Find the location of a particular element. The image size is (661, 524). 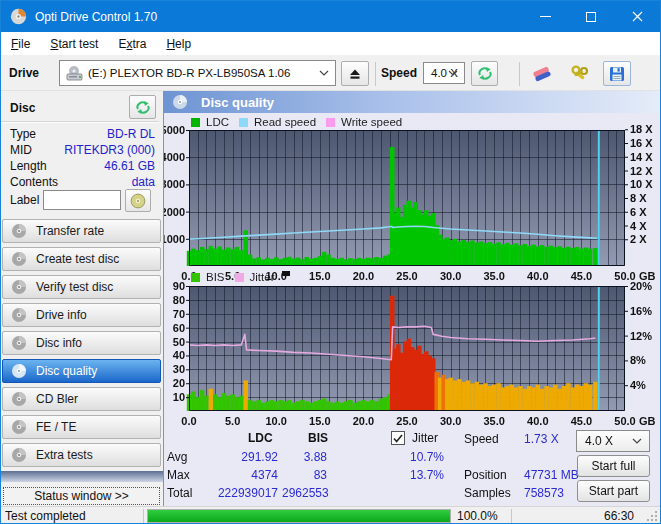

maximize-icon is located at coordinates (591, 17).